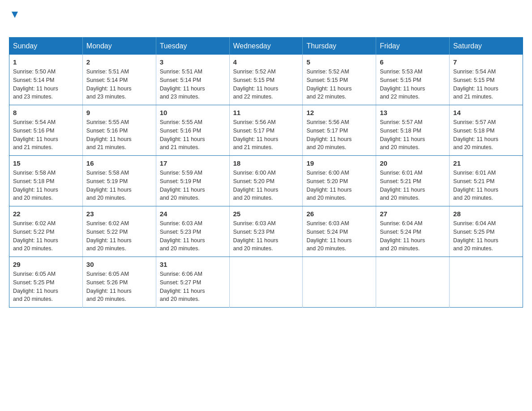  I want to click on day-cell: 13 Sunrise: 5:57 AM Sunset: 5:18 PM Dayl…, so click(413, 131).